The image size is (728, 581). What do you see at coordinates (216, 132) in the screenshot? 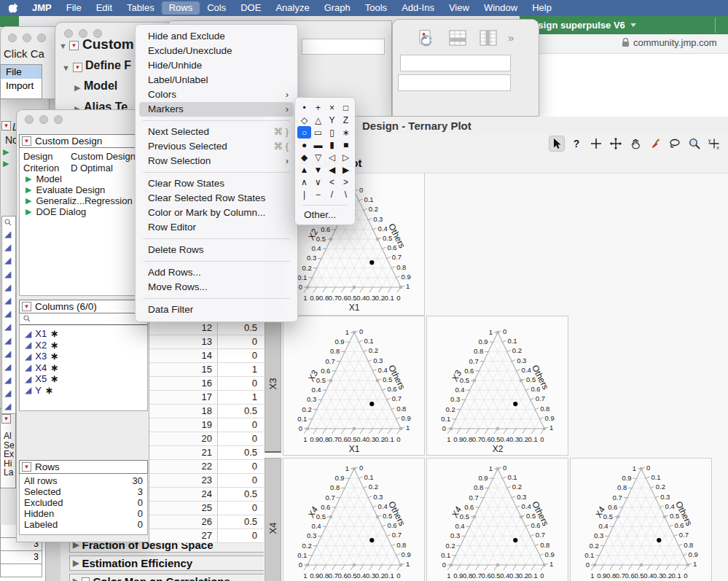
I see `menu-item-next-selected: Next Selected⌘ }` at bounding box center [216, 132].